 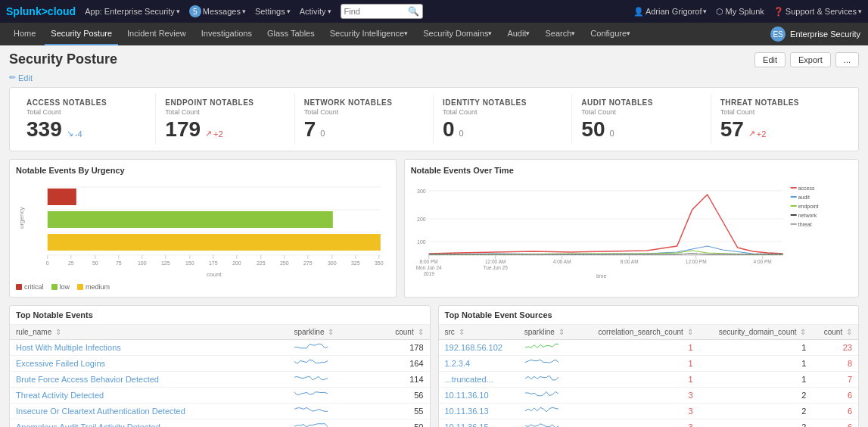 What do you see at coordinates (119, 263) in the screenshot?
I see `svg-text: 75` at bounding box center [119, 263].